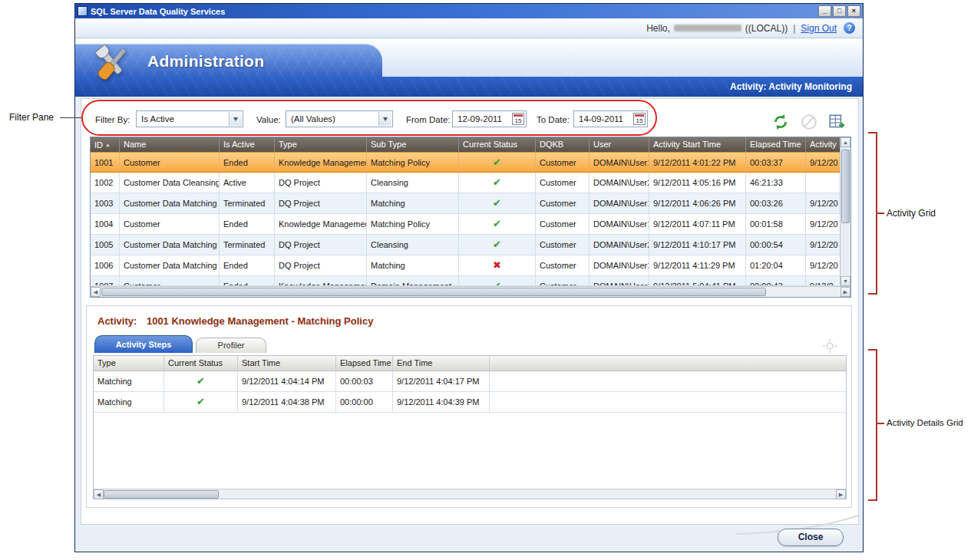  I want to click on cell: 9/12/2011 4:04:17 PM, so click(441, 381).